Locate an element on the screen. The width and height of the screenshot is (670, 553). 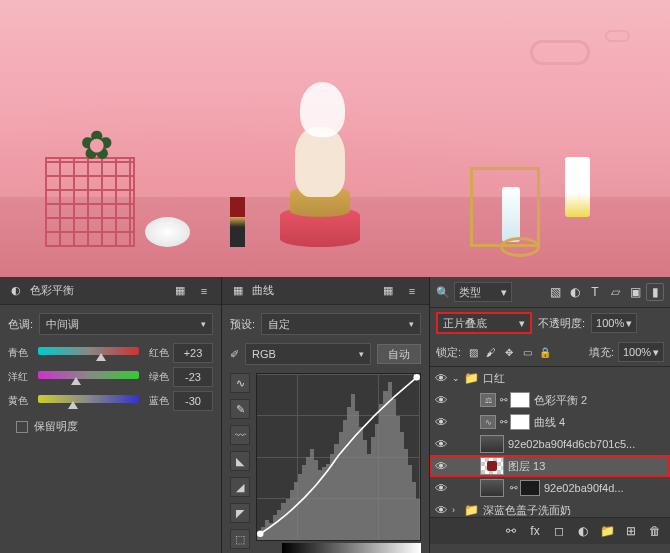
opacity-input: 100%▾ is located at coordinates (614, 323).